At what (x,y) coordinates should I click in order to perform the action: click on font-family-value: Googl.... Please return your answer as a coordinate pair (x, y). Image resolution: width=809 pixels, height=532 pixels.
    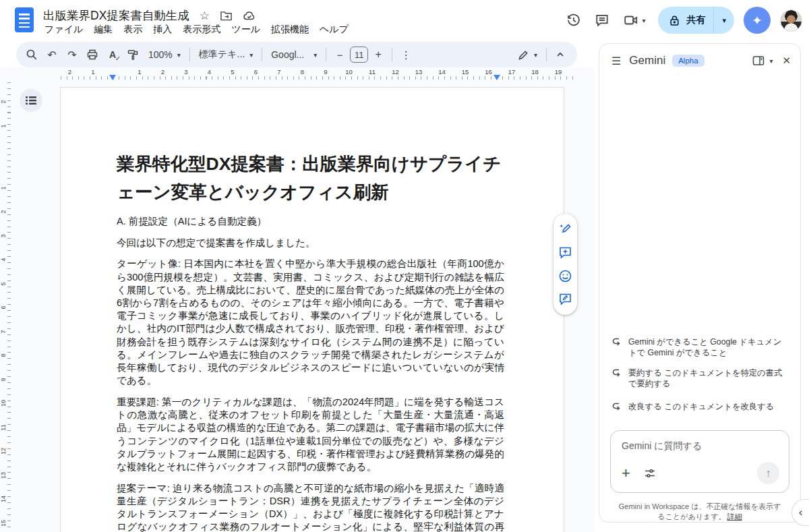
    Looking at the image, I should click on (287, 55).